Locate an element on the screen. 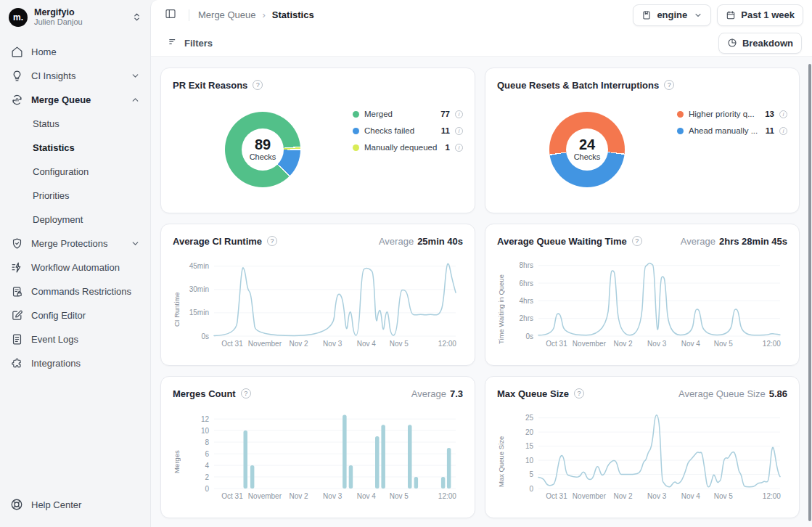  legend-item: Merged77i is located at coordinates (408, 114).